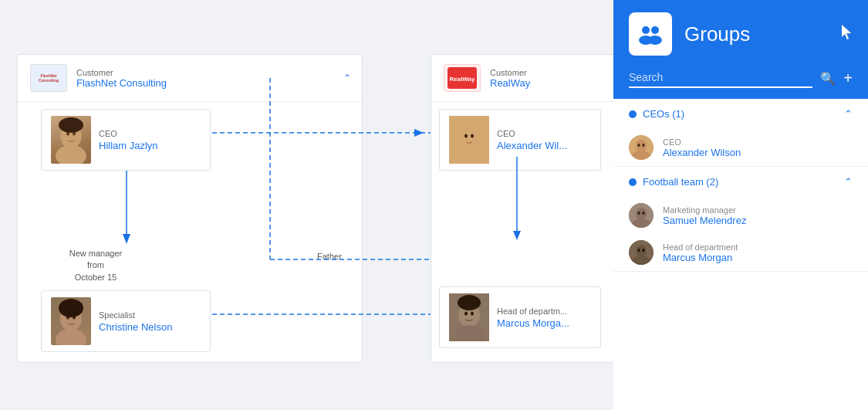  I want to click on member-alexander: CEO Alexander Wilson, so click(741, 147).